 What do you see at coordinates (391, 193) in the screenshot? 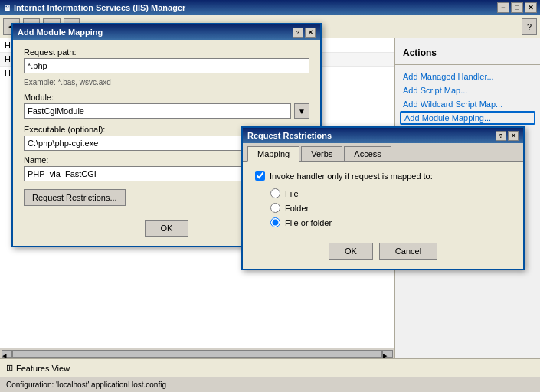
I see `radio-file-row: File` at bounding box center [391, 193].